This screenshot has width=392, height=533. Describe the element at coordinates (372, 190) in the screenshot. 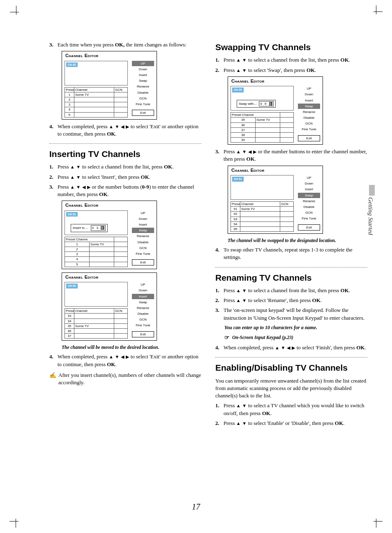

I see `side-tab-block` at that location.